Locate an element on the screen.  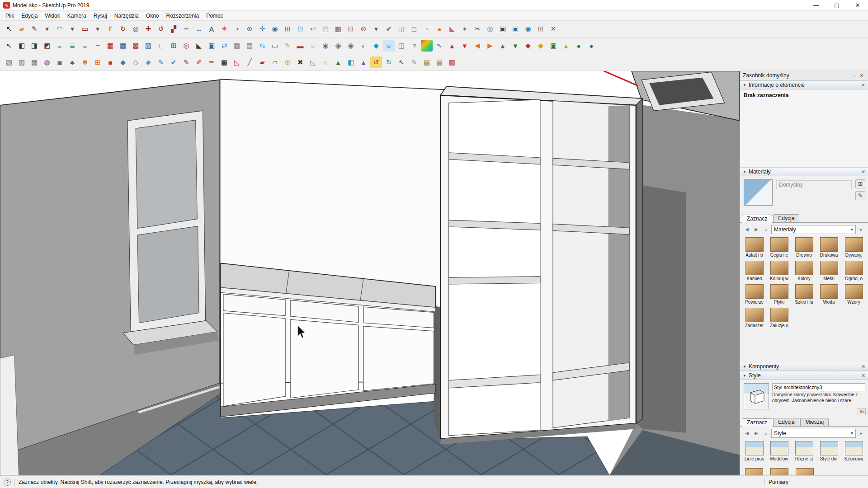
material-category: Koloruj w is located at coordinates (779, 272).